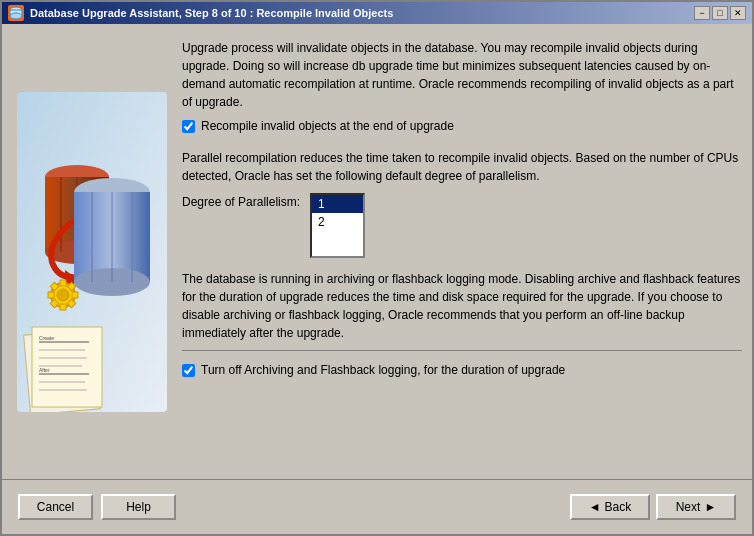 This screenshot has width=754, height=536. I want to click on back-label: Back, so click(618, 507).